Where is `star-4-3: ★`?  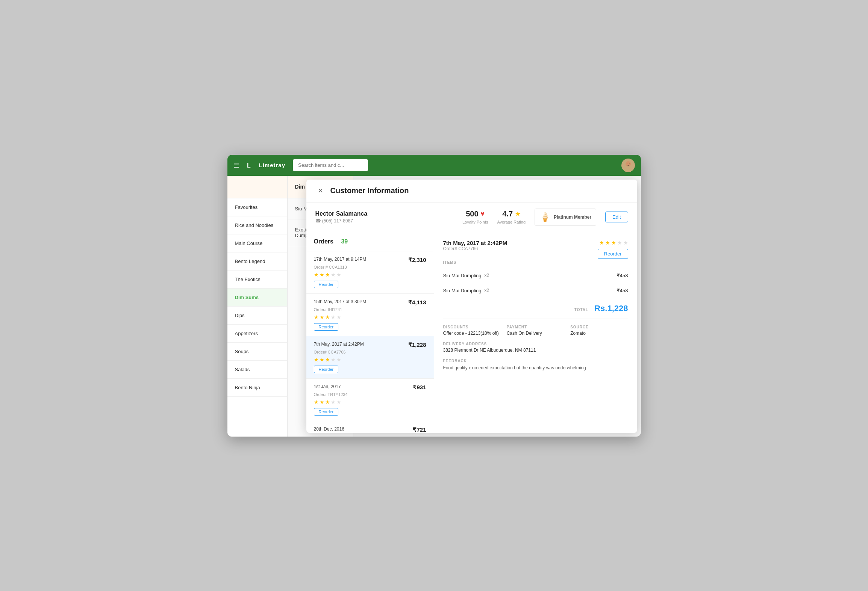 star-4-3: ★ is located at coordinates (328, 402).